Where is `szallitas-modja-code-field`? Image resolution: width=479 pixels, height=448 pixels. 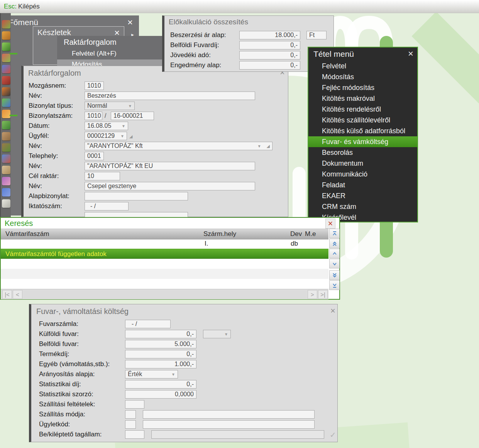
szallitas-modja-code-field is located at coordinates (130, 414).